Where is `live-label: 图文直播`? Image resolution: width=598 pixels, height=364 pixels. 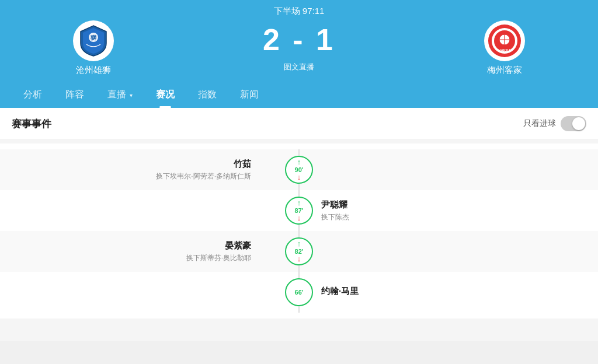
live-label: 图文直播 is located at coordinates (299, 67).